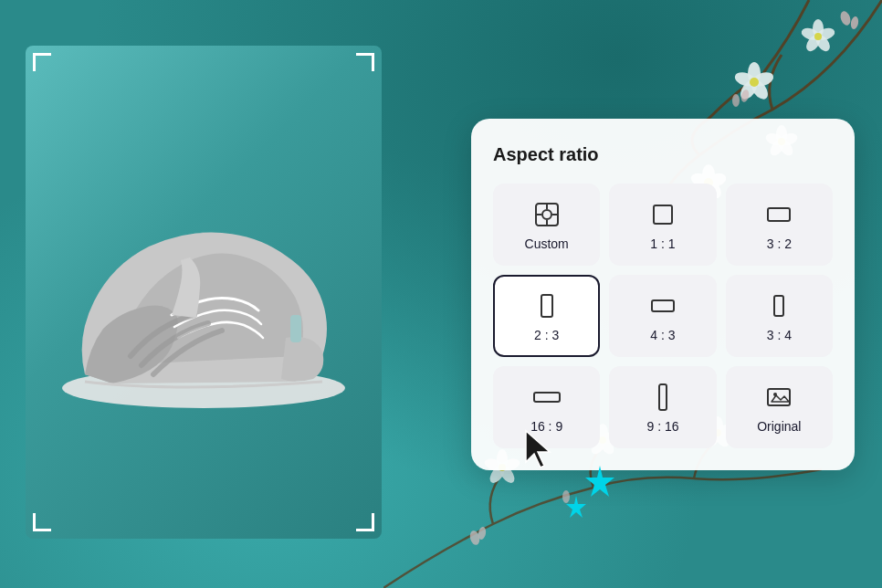 The height and width of the screenshot is (588, 882). I want to click on widescreen-icon, so click(547, 397).